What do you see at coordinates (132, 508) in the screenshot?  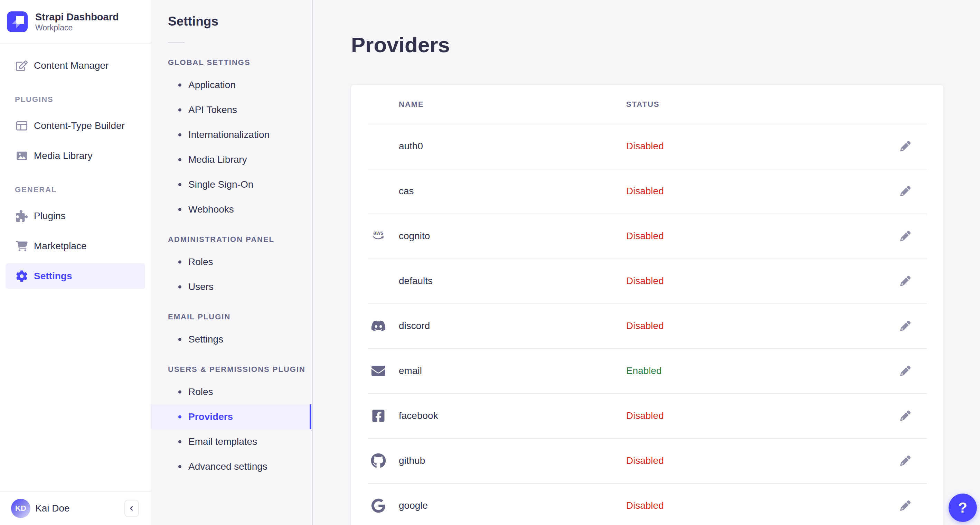 I see `collapse-sidebar-button` at bounding box center [132, 508].